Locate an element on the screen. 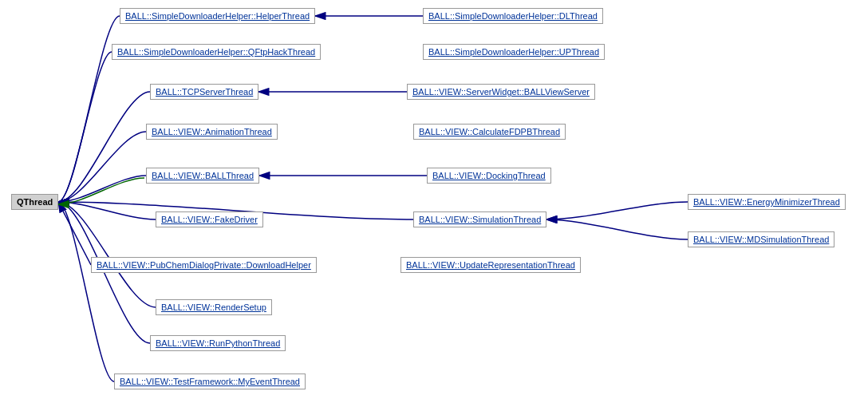 The width and height of the screenshot is (868, 415). node-simpledownloader_helperthread: BALL::SimpleDownloaderHelper::HelperThre… is located at coordinates (217, 16).